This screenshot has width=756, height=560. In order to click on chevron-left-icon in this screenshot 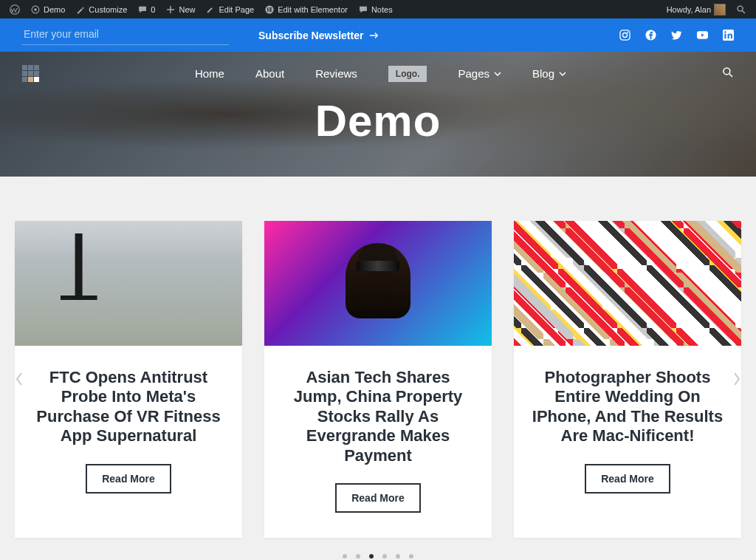, I will do `click(19, 379)`.